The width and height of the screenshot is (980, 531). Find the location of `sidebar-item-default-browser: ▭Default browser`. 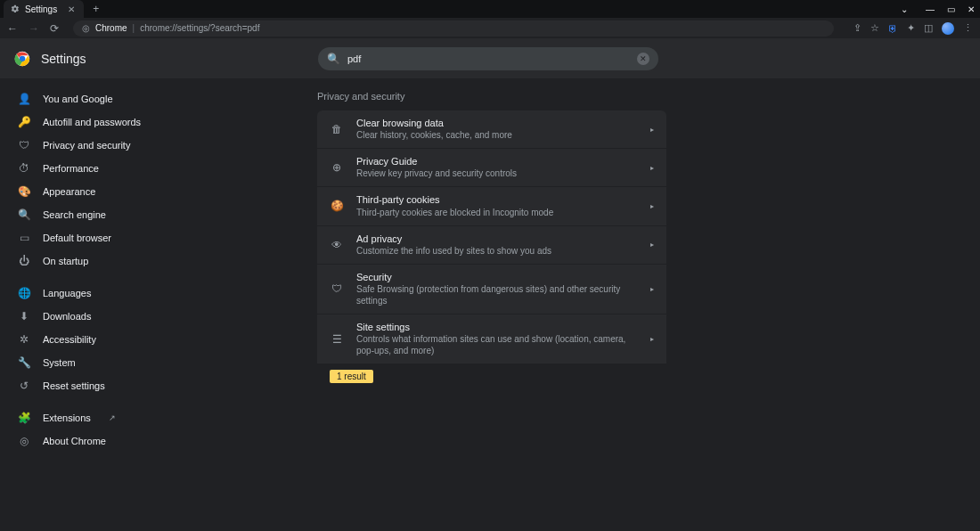

sidebar-item-default-browser: ▭Default browser is located at coordinates (93, 238).